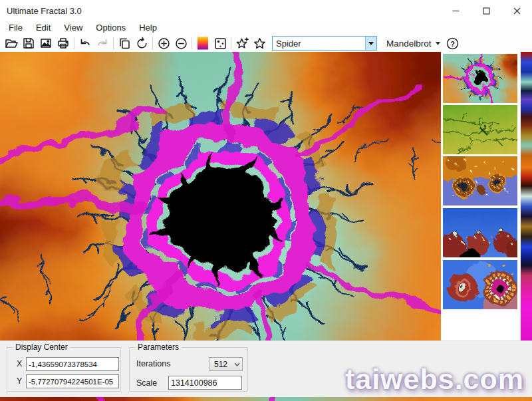 The width and height of the screenshot is (532, 401). I want to click on combobox-dropdown-button, so click(371, 43).